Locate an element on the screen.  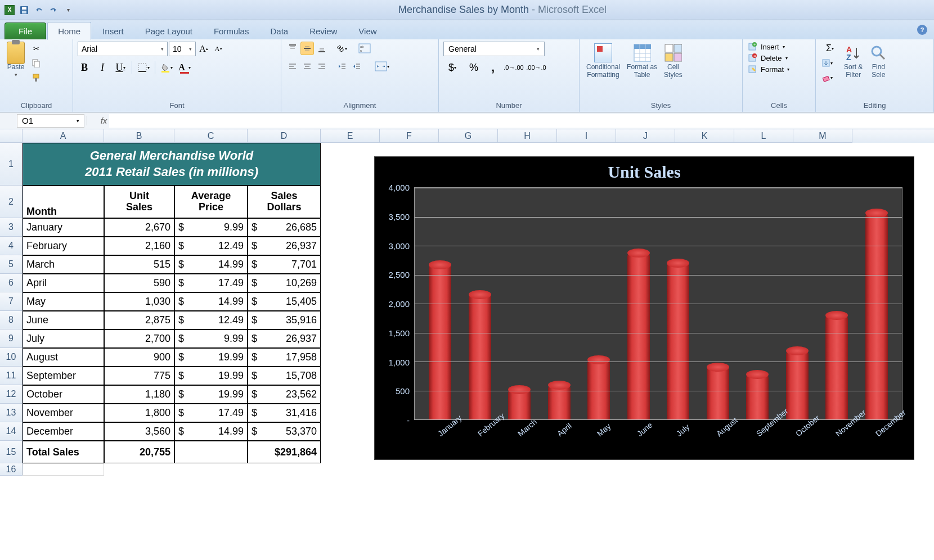
row-header-11: 11 is located at coordinates (11, 376).